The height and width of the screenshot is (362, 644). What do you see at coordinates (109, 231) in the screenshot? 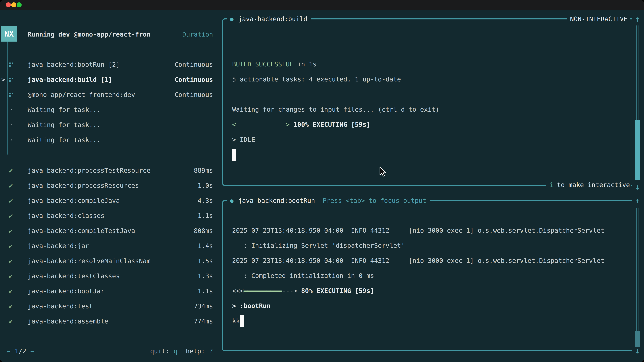
I see `completed-task-row: ✔ java-backend:compileTestJava 808ms` at bounding box center [109, 231].